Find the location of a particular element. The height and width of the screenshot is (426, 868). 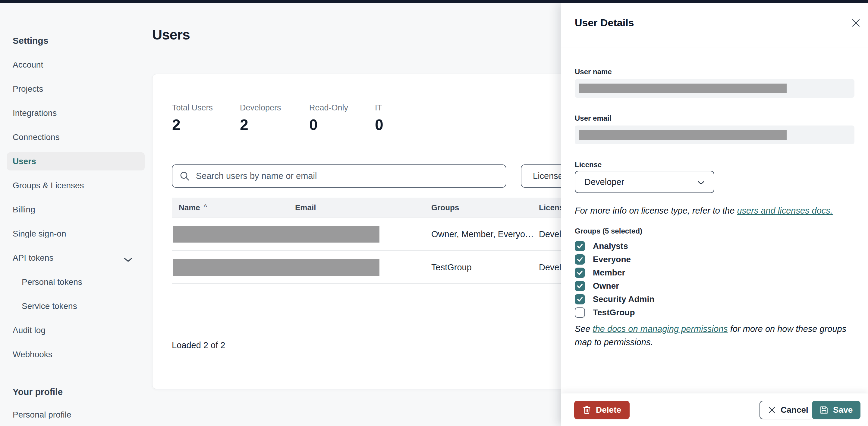

settings-section-title: Settings is located at coordinates (30, 41).